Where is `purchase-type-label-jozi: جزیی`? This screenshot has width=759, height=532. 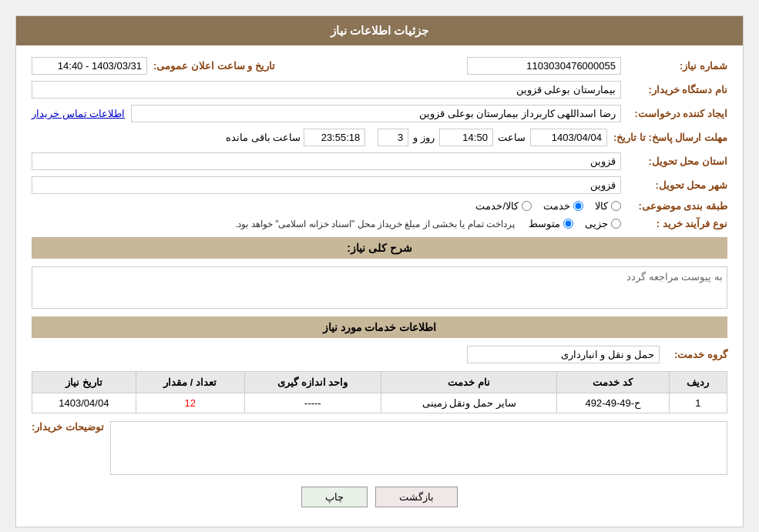 purchase-type-label-jozi: جزیی is located at coordinates (596, 223).